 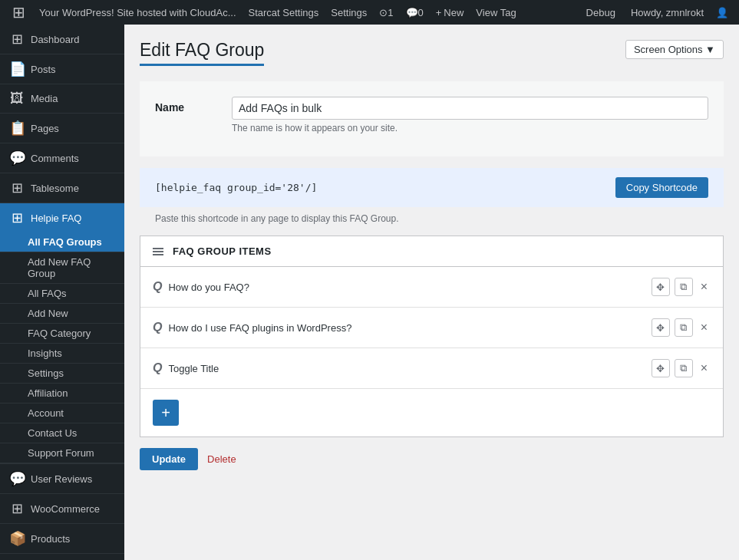 What do you see at coordinates (157, 287) in the screenshot?
I see `faq-q-icon-1: Q` at bounding box center [157, 287].